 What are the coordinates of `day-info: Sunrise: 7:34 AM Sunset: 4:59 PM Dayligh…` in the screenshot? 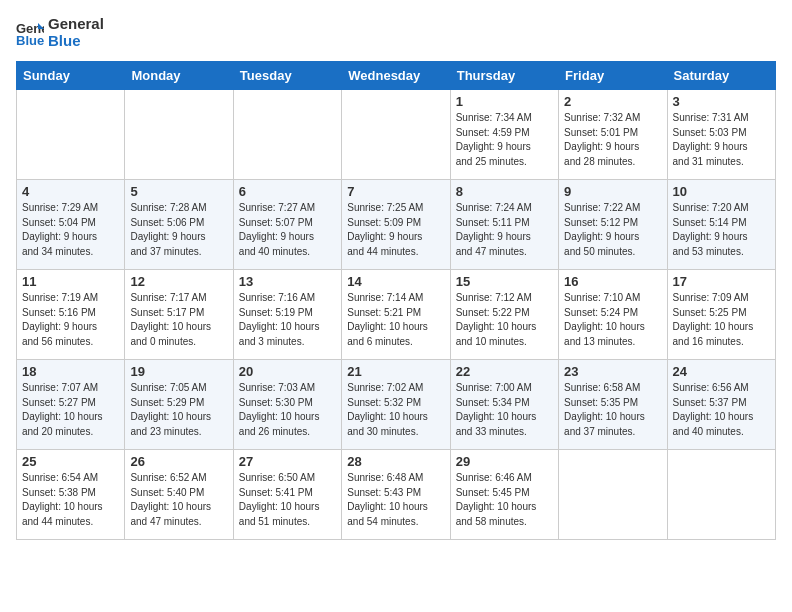 It's located at (504, 140).